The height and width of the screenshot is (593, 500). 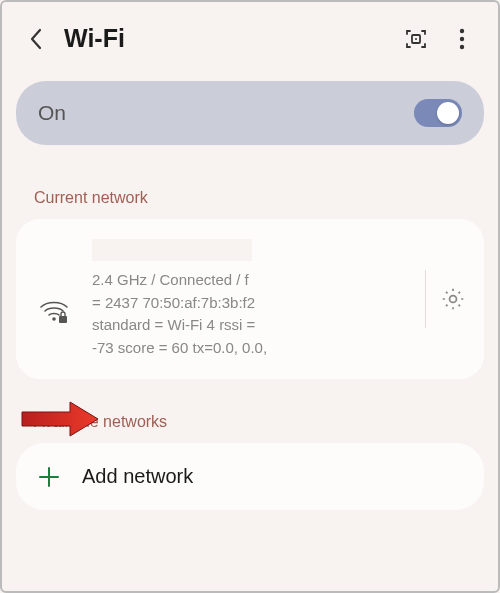 I want to click on page-title: Wi-Fi, so click(x=234, y=38).